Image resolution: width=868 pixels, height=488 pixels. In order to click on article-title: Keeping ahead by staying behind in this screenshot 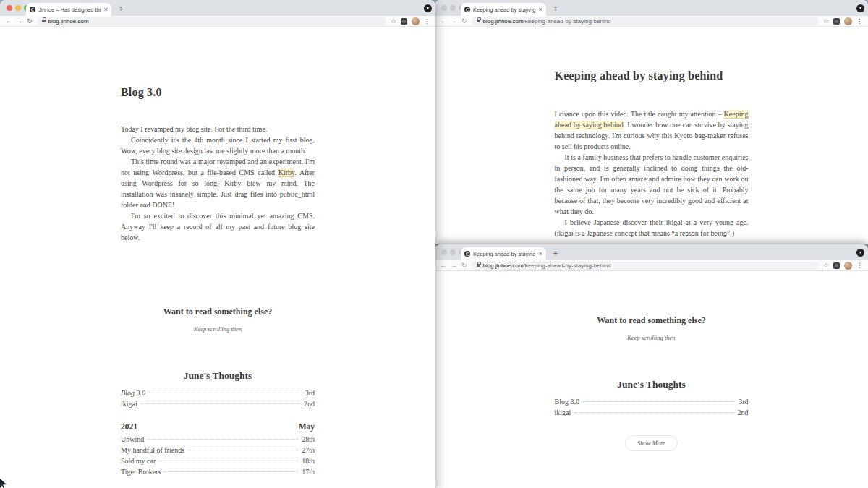, I will do `click(652, 76)`.